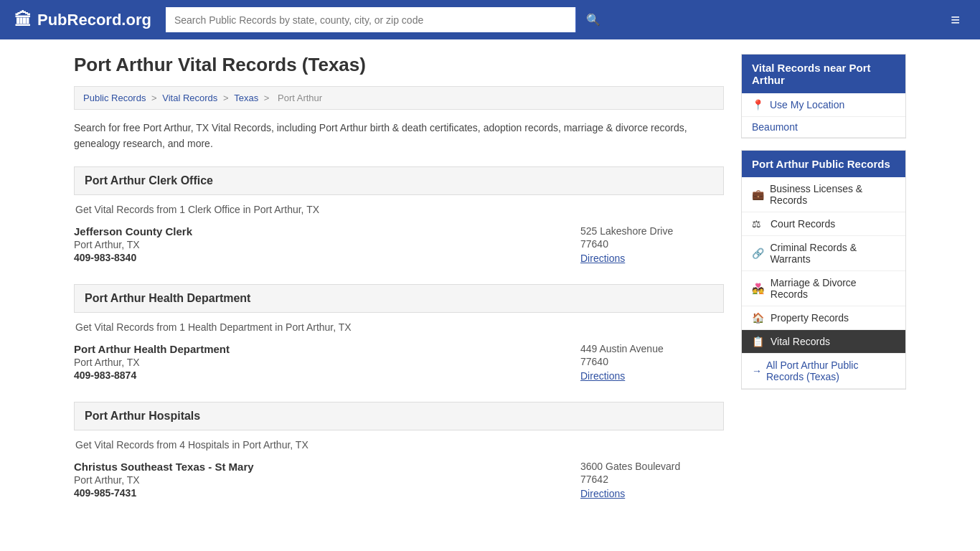 The image size is (980, 551). I want to click on menu-button: ≡, so click(956, 20).